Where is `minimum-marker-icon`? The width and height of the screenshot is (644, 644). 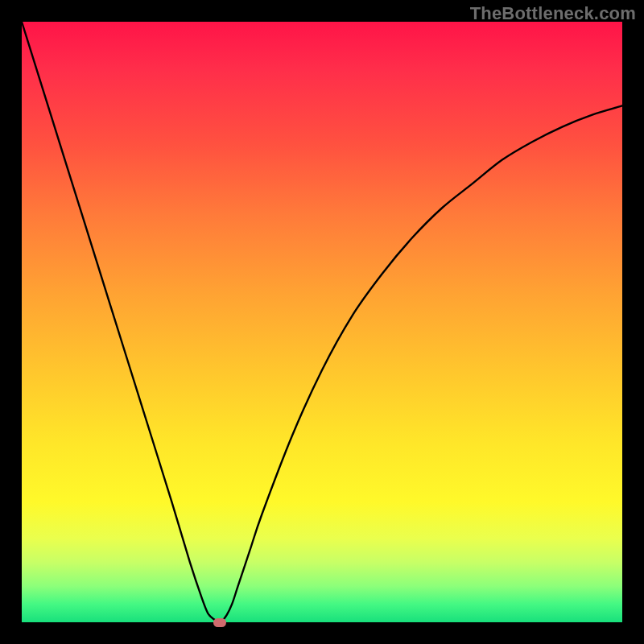 minimum-marker-icon is located at coordinates (220, 623).